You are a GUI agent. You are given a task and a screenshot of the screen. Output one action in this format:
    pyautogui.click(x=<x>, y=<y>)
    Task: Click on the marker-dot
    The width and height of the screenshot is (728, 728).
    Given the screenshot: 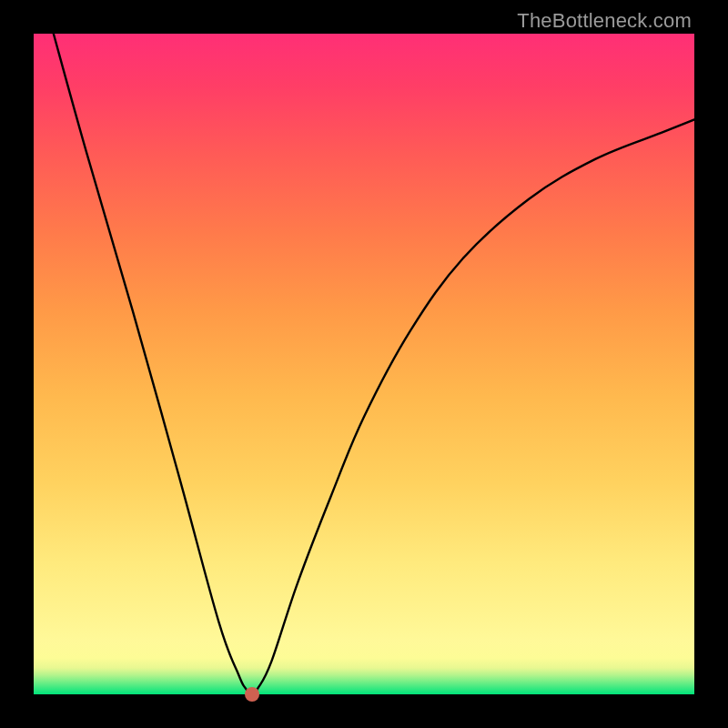 What is the action you would take?
    pyautogui.click(x=252, y=694)
    